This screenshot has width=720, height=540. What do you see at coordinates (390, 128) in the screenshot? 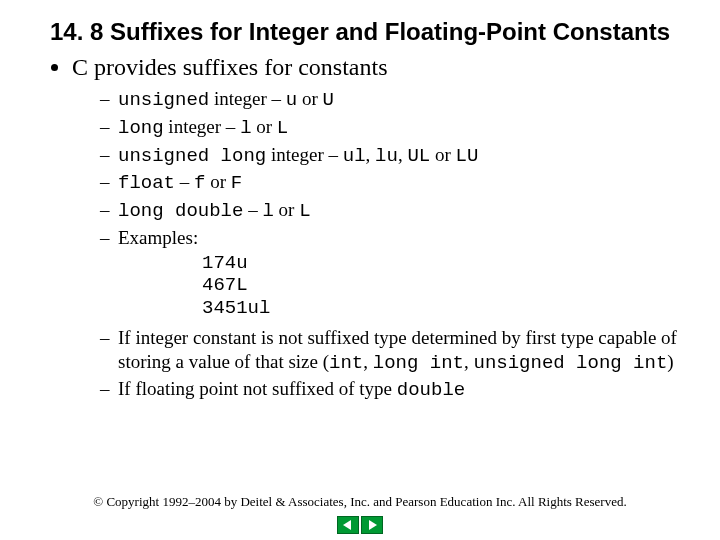
I see `sub-long: long integer – l or L` at bounding box center [390, 128].